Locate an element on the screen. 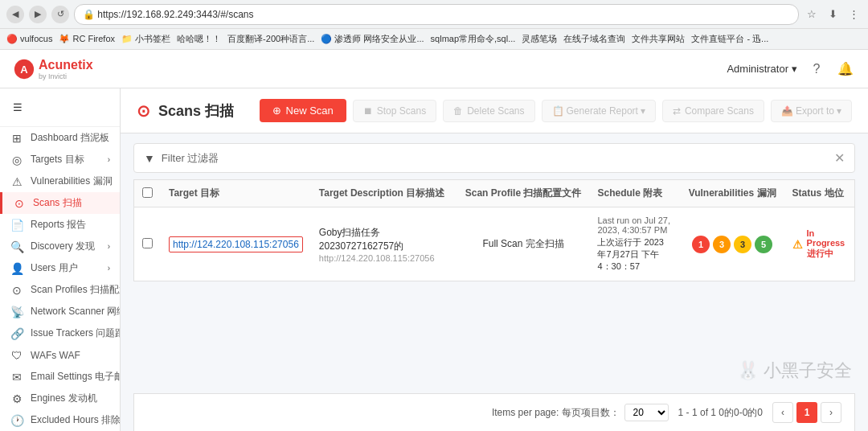 This screenshot has height=431, width=868. settings-icon: ⋮ is located at coordinates (854, 14).